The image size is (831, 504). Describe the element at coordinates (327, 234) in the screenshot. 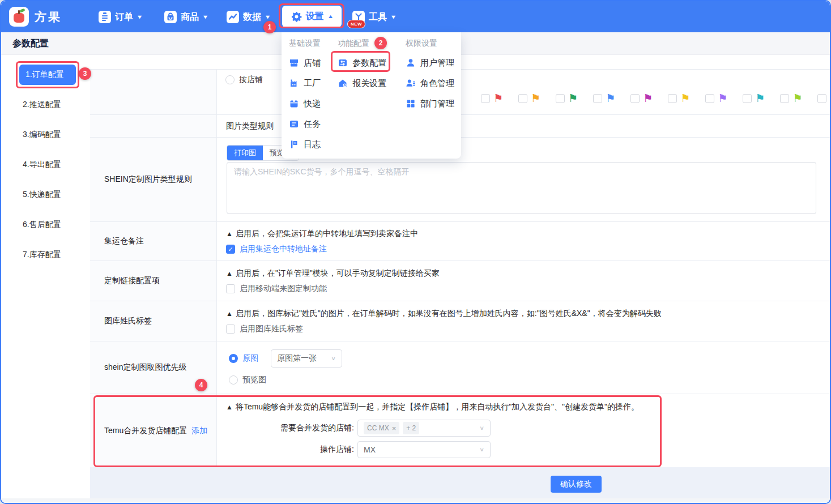

I see `warning-text: 启用后，会把集运订单的中转地址填写到卖家备注中` at that location.